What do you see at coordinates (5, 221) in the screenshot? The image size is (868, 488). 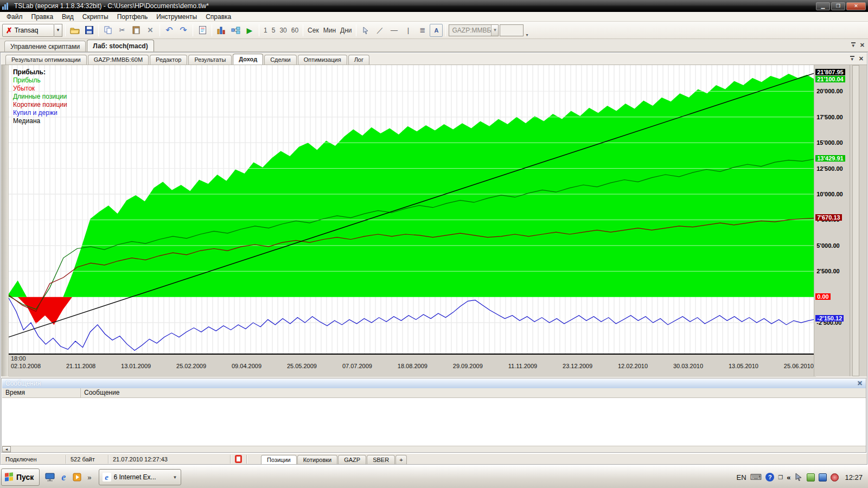 I see `chart-left-splitter` at bounding box center [5, 221].